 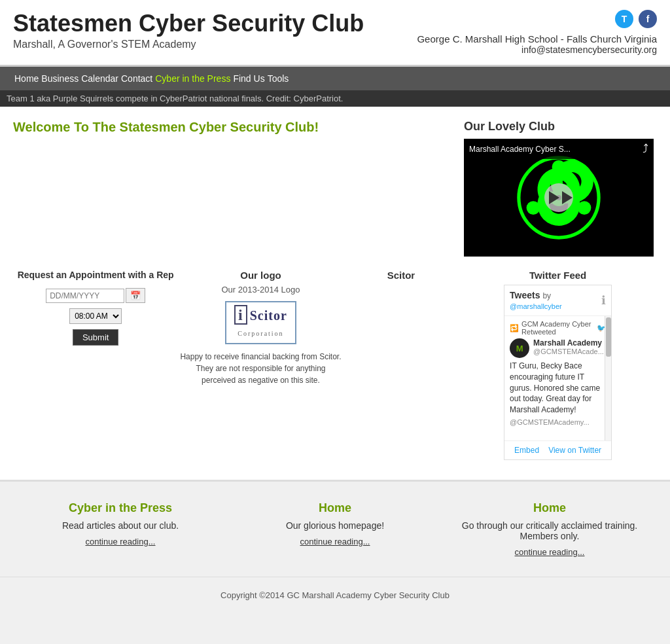 I want to click on twitter-title-block: Tweets by @marshallcyber, so click(x=536, y=300).